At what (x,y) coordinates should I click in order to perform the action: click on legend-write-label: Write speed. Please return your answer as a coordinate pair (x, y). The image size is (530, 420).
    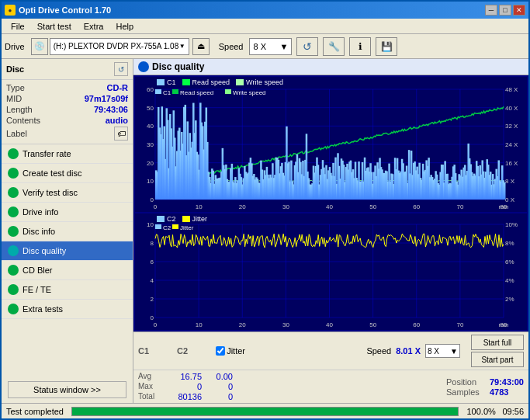
    Looking at the image, I should click on (265, 82).